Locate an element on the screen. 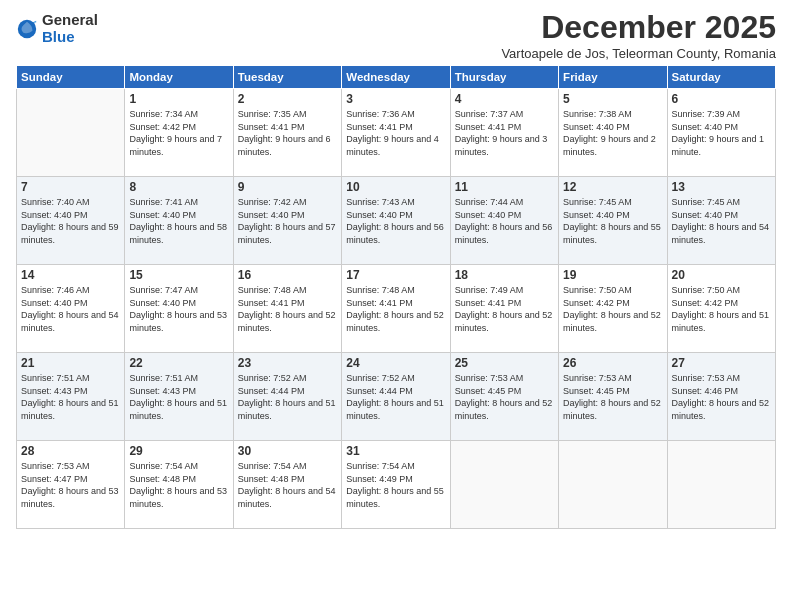 This screenshot has height=612, width=792. day-number: 28 is located at coordinates (70, 451).